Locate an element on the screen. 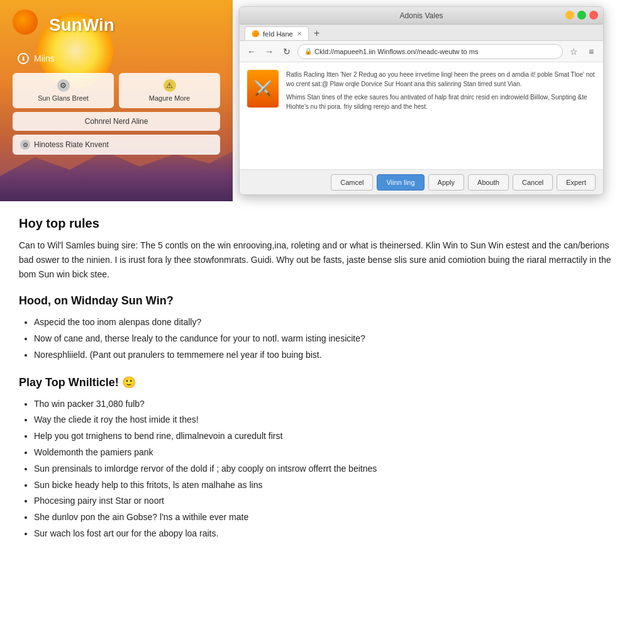 The height and width of the screenshot is (644, 644). minimize-button is located at coordinates (570, 15).